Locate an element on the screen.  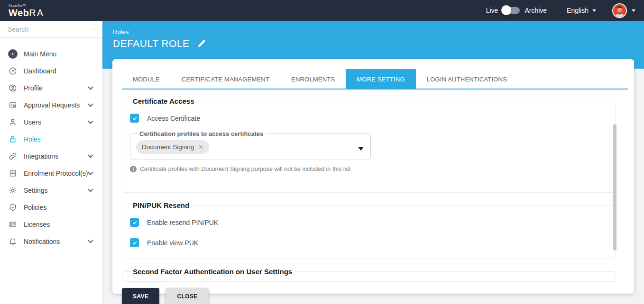
section-title: PIN/PUK Resend is located at coordinates (161, 206).